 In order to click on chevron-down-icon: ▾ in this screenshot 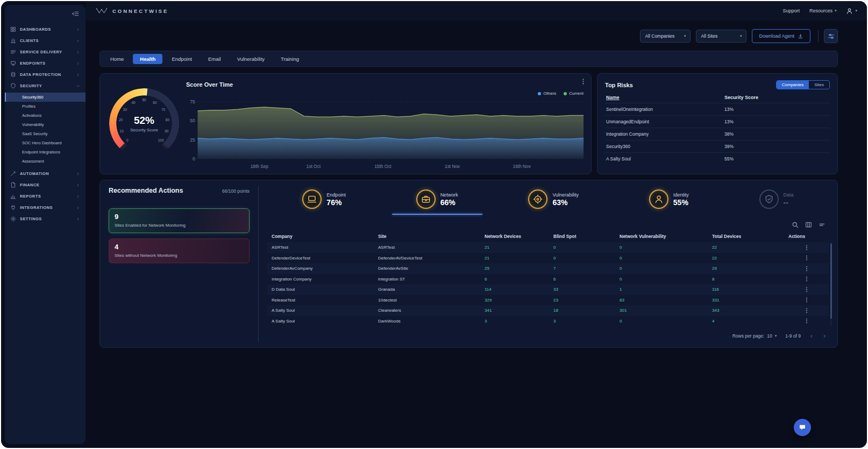, I will do `click(741, 36)`.